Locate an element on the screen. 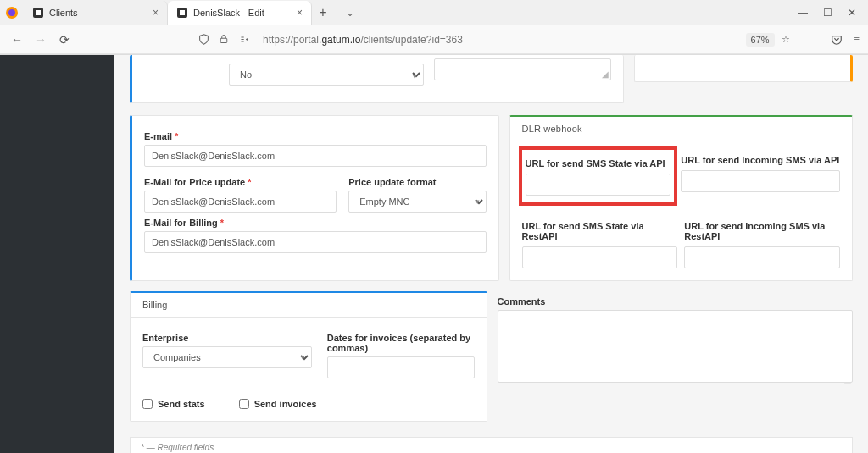 The width and height of the screenshot is (868, 453). menu-icon: ≡ is located at coordinates (857, 40).